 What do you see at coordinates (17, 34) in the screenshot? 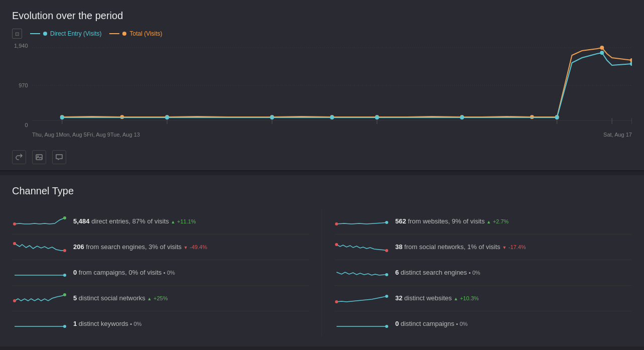
I see `chart-icon: ⊡` at bounding box center [17, 34].